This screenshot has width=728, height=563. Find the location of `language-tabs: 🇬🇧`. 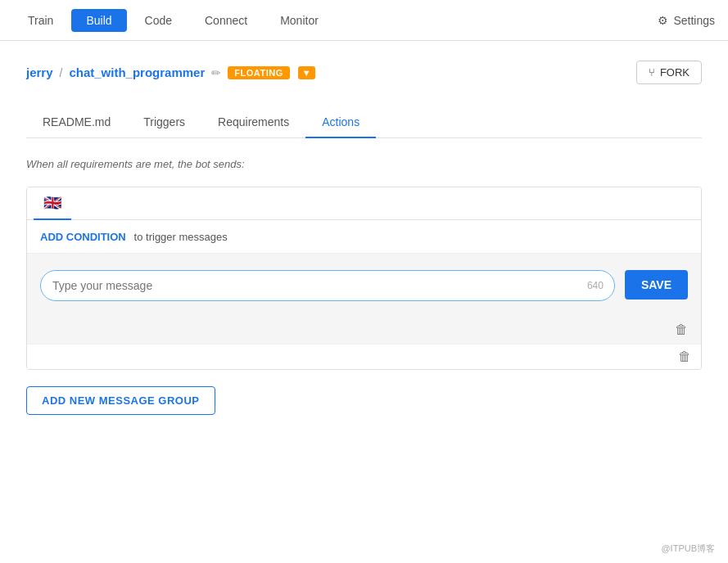

language-tabs: 🇬🇧 is located at coordinates (364, 204).